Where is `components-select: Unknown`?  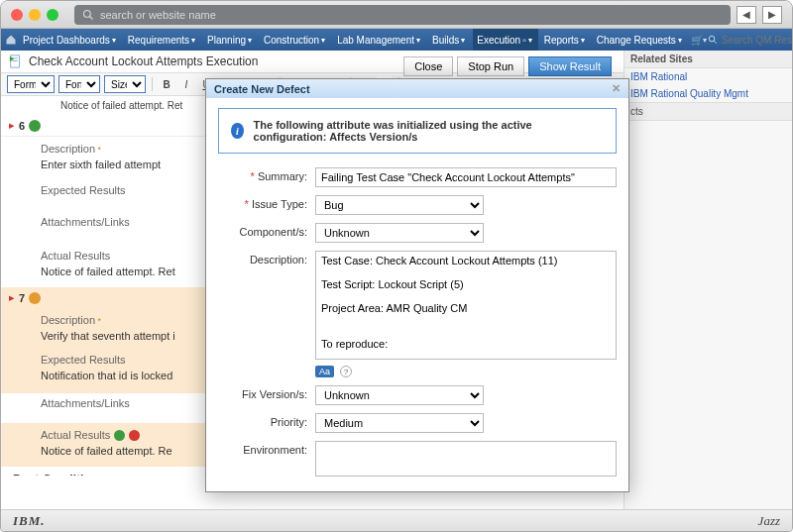 components-select: Unknown is located at coordinates (399, 233).